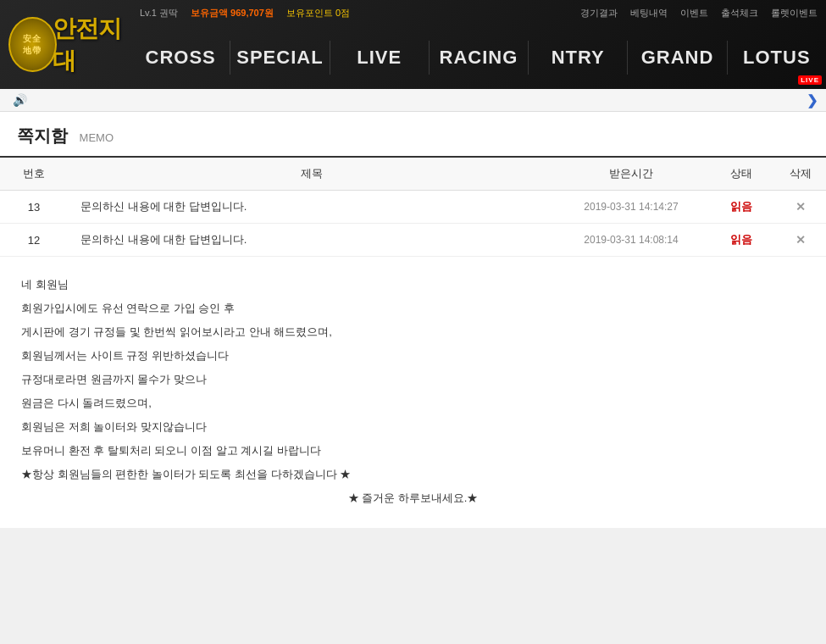  I want to click on header: 安全 地帶 안전지대 Lv.1 권딱 보유금액 969,707원 보유포인트 0…, so click(413, 44).